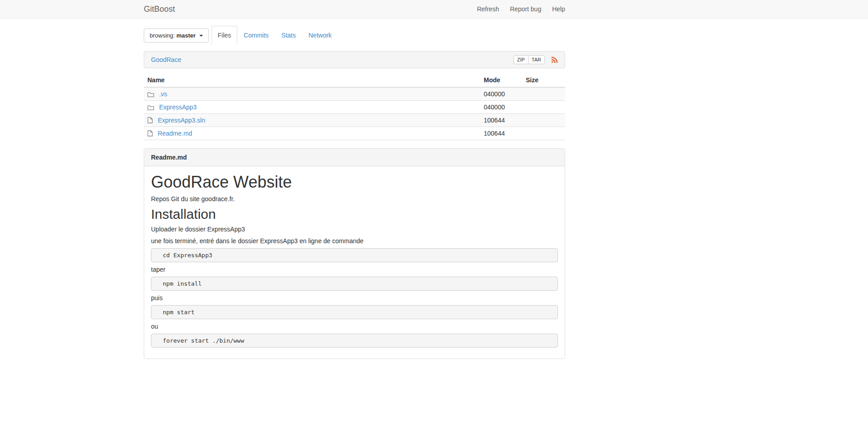 This screenshot has width=868, height=429. What do you see at coordinates (518, 9) in the screenshot?
I see `navbar-links: Refresh Report bug Help` at bounding box center [518, 9].